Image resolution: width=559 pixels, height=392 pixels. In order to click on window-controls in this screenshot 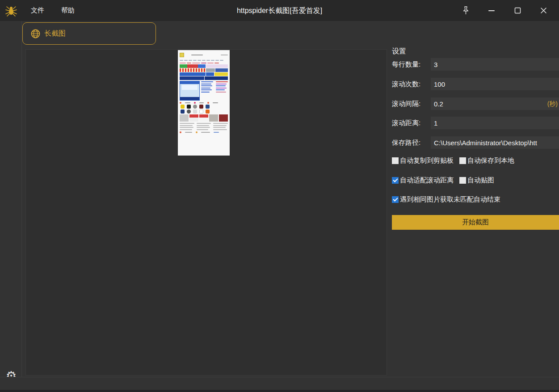, I will do `click(504, 11)`.